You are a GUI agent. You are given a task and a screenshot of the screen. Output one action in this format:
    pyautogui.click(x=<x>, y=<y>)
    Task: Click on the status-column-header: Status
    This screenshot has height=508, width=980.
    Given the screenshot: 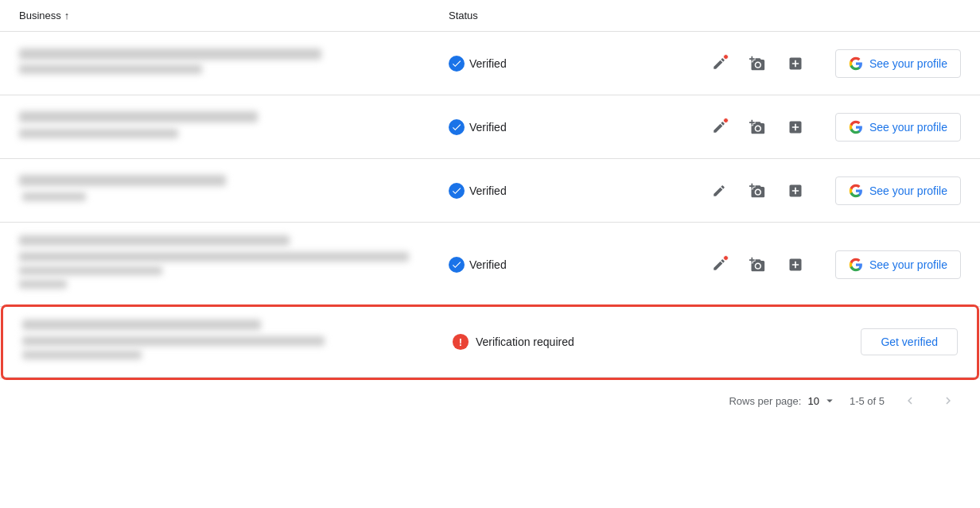 What is the action you would take?
    pyautogui.click(x=705, y=16)
    